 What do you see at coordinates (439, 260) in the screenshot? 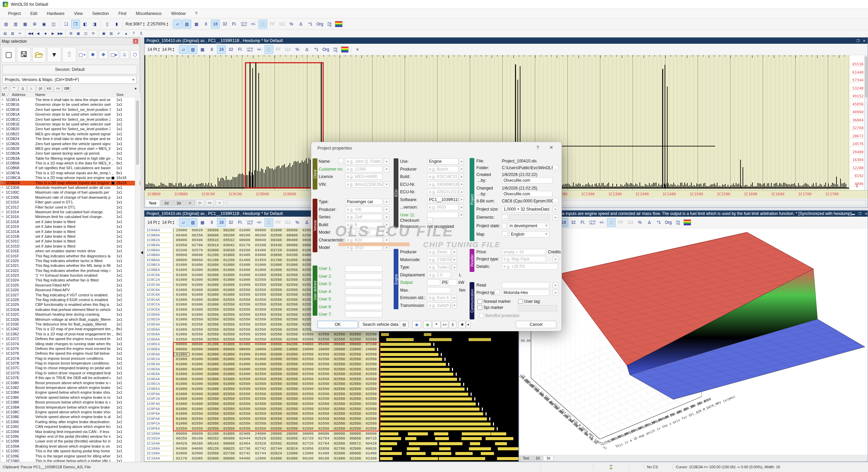
I see `engine-input: e.g. Z19DTH` at bounding box center [439, 260].